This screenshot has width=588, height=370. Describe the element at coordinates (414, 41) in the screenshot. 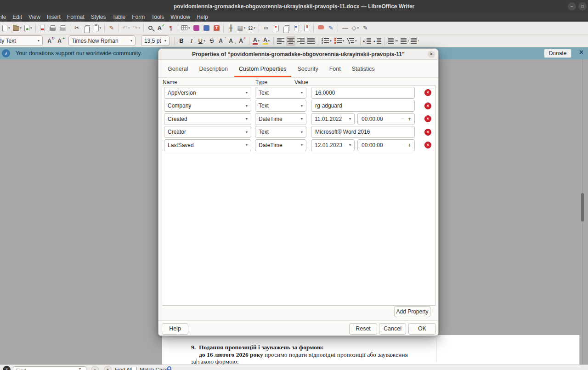

I see `decrease-paragraph-spacing-icon: ↕` at that location.